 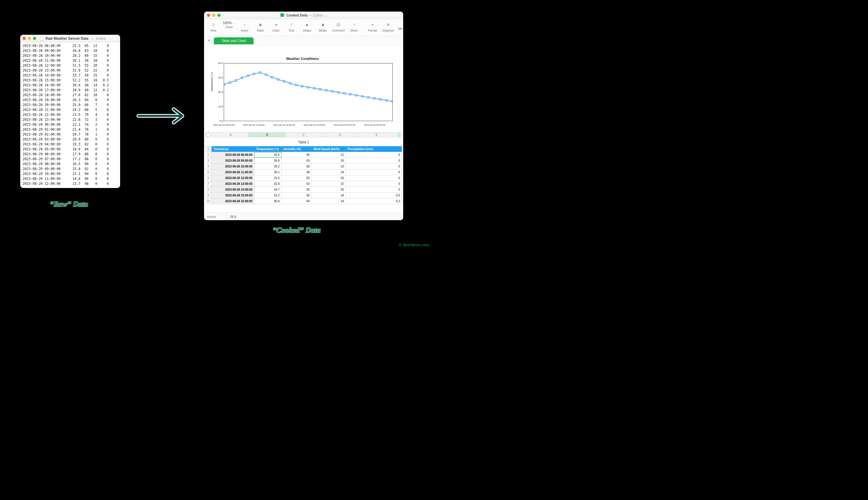 I want to click on toolbar-zoom-button: 100%⌄Zoom, so click(x=229, y=25).